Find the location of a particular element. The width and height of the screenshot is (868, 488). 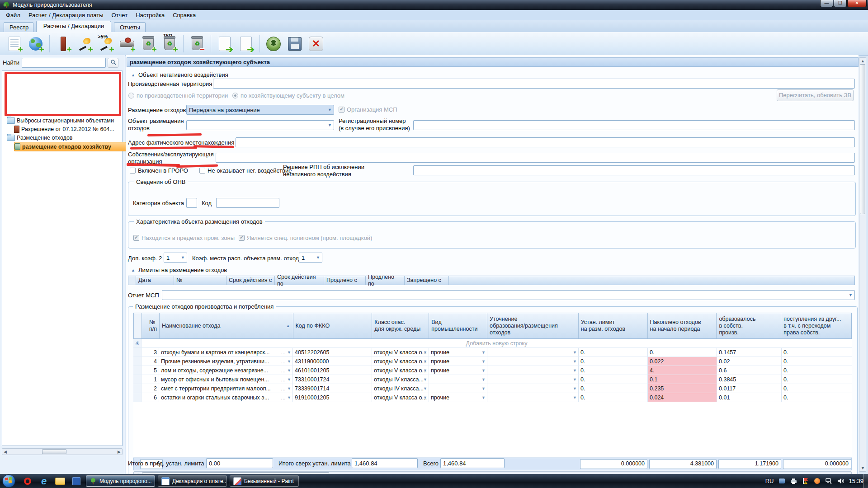

sidebar-horizontal-scrollbar: ◀ ▶ is located at coordinates (62, 452).